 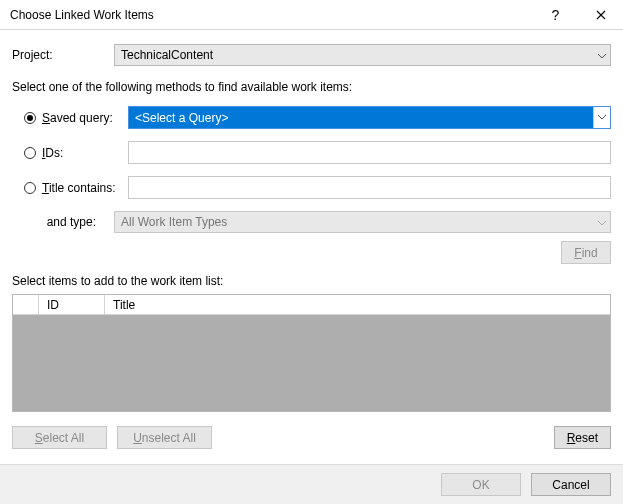 What do you see at coordinates (312, 118) in the screenshot?
I see `saved-query-row: Saved query: <Select a Query>` at bounding box center [312, 118].